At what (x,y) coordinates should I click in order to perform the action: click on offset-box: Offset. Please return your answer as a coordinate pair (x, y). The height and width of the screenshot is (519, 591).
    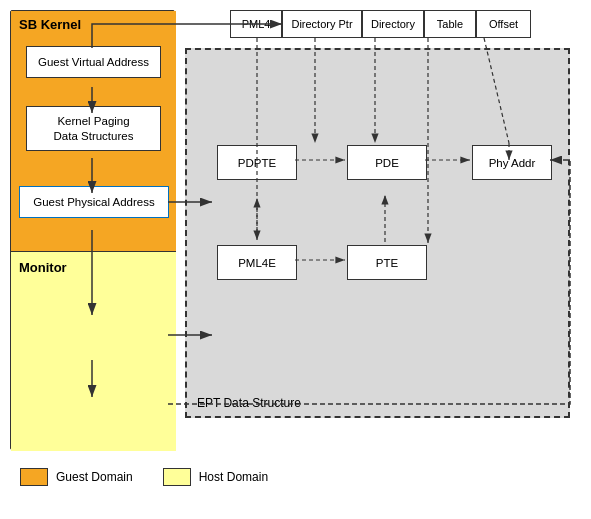
    Looking at the image, I should click on (504, 24).